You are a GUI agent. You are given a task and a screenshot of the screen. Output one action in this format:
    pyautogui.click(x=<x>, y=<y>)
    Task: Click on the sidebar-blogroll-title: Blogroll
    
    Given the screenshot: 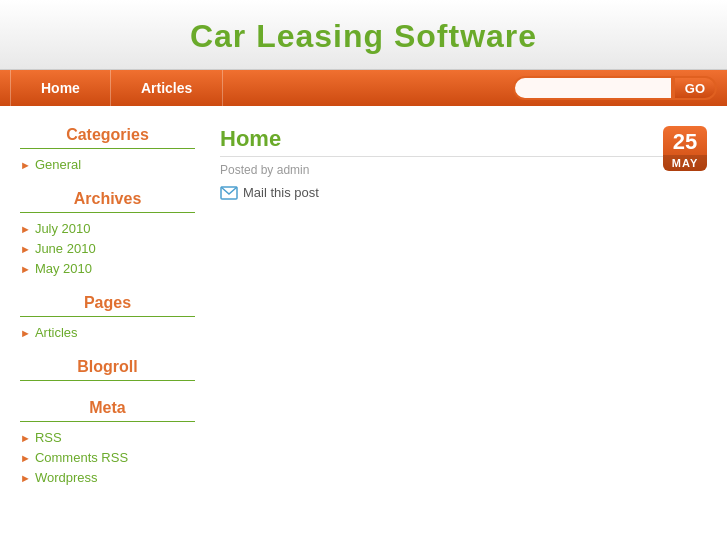 What is the action you would take?
    pyautogui.click(x=108, y=367)
    